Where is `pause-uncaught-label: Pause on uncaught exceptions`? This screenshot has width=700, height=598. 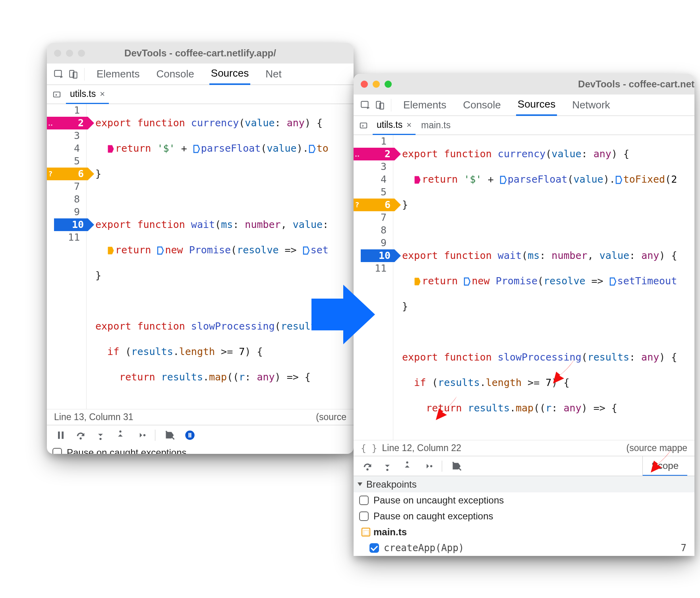 pause-uncaught-label: Pause on uncaught exceptions is located at coordinates (439, 500).